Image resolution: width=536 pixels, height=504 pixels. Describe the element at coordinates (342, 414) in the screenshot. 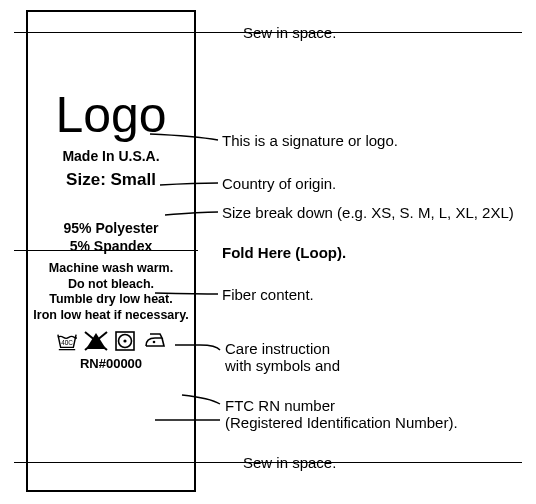

I see `annot-rn: FTC RN number (Registered Identification…` at that location.